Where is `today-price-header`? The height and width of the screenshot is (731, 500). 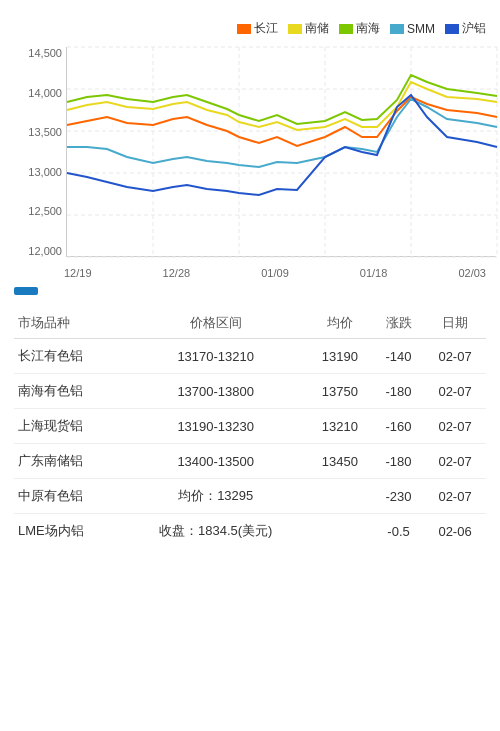
today-price-header is located at coordinates (26, 291).